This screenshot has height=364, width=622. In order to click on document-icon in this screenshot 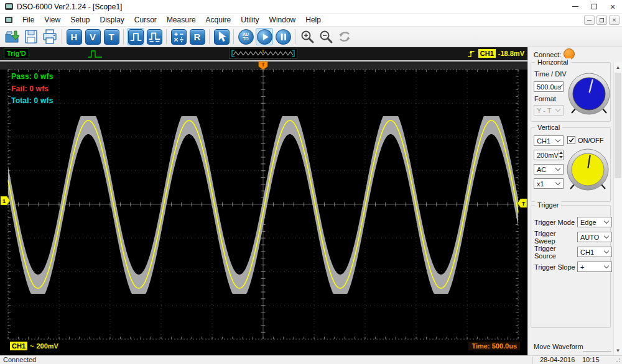, I will do `click(9, 20)`.